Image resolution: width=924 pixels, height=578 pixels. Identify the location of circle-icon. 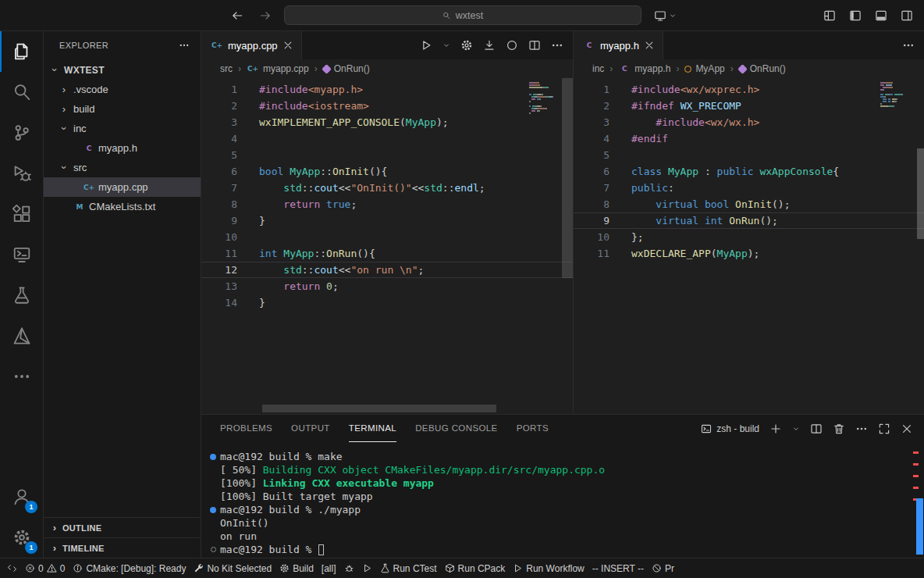
(512, 45).